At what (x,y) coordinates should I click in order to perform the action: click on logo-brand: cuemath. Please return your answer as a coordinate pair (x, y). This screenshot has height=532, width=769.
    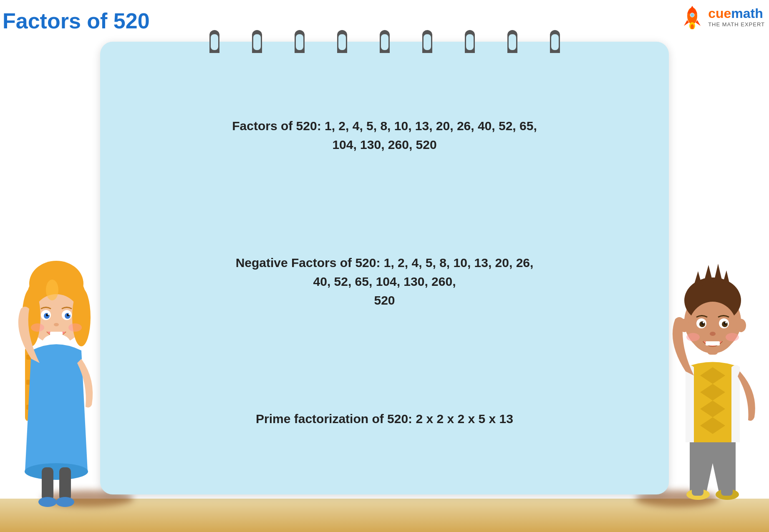
    Looking at the image, I should click on (736, 13).